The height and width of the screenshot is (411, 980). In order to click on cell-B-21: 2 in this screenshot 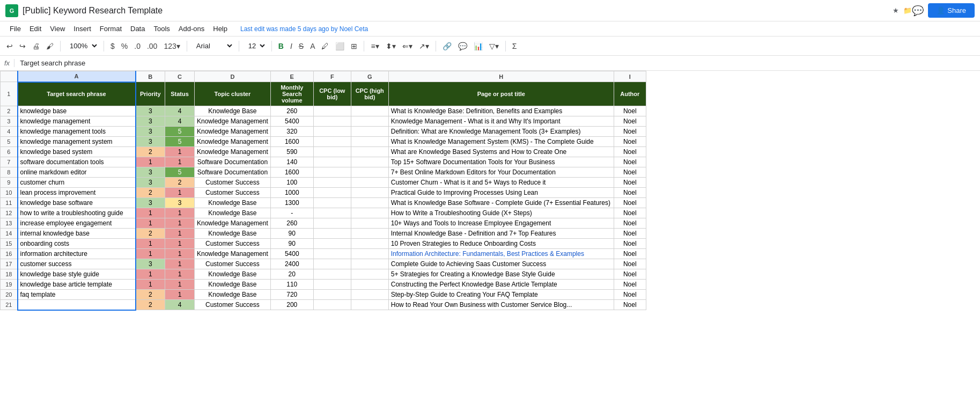, I will do `click(150, 305)`.